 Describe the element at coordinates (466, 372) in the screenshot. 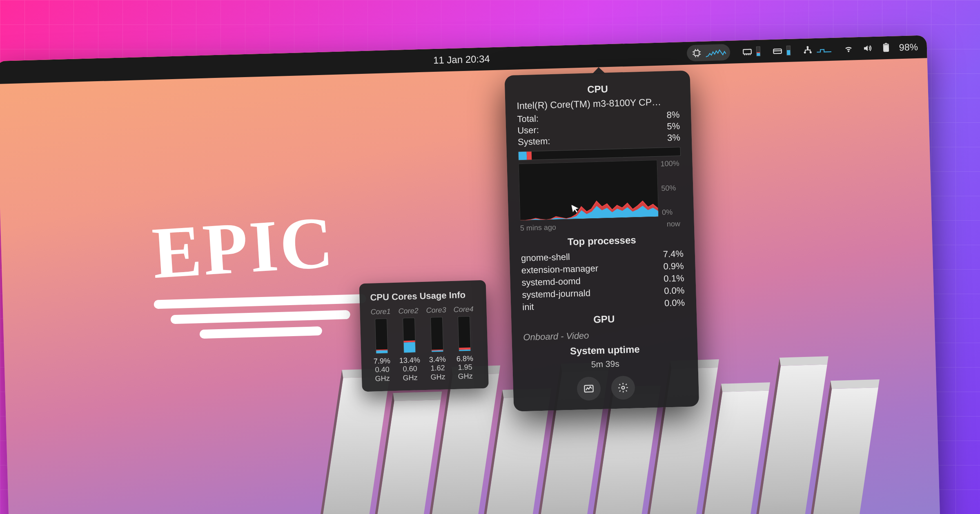

I see `core-freq: 1.95GHz` at that location.